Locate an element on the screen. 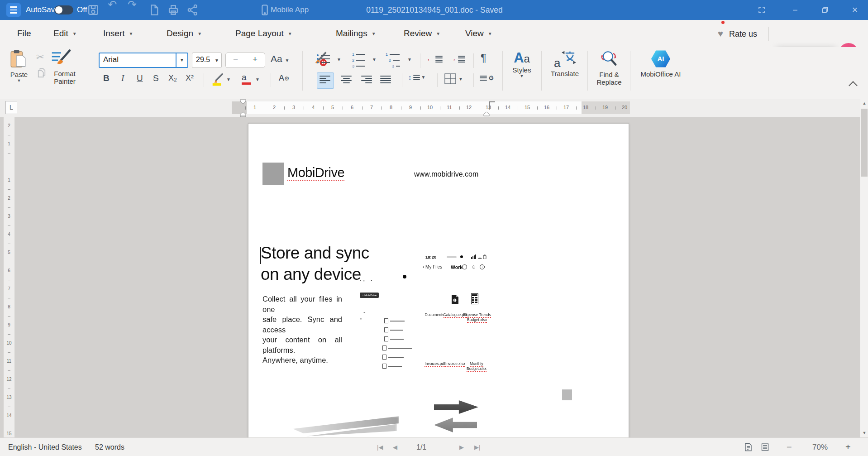 This screenshot has height=456, width=868. paragraph-settings-button: ⚙ is located at coordinates (487, 78).